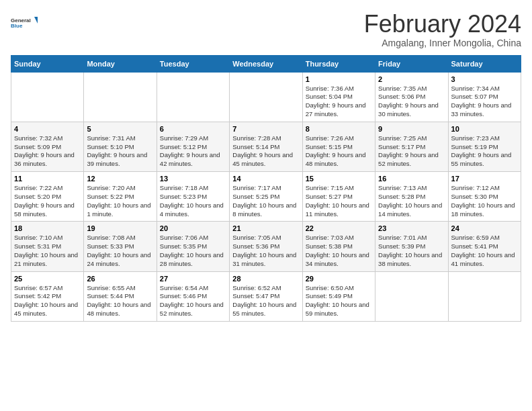  What do you see at coordinates (339, 179) in the screenshot?
I see `day-number: 15` at bounding box center [339, 179].